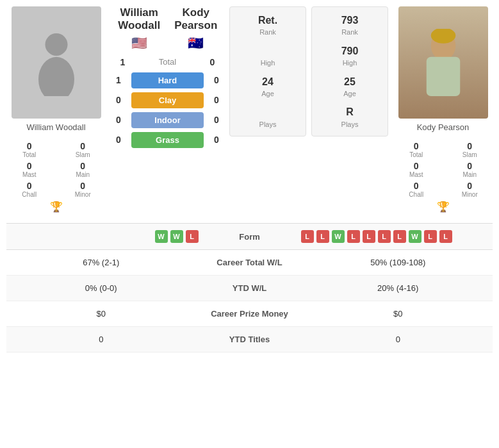  Describe the element at coordinates (29, 169) in the screenshot. I see `player1-mast: 0 Mast` at that location.